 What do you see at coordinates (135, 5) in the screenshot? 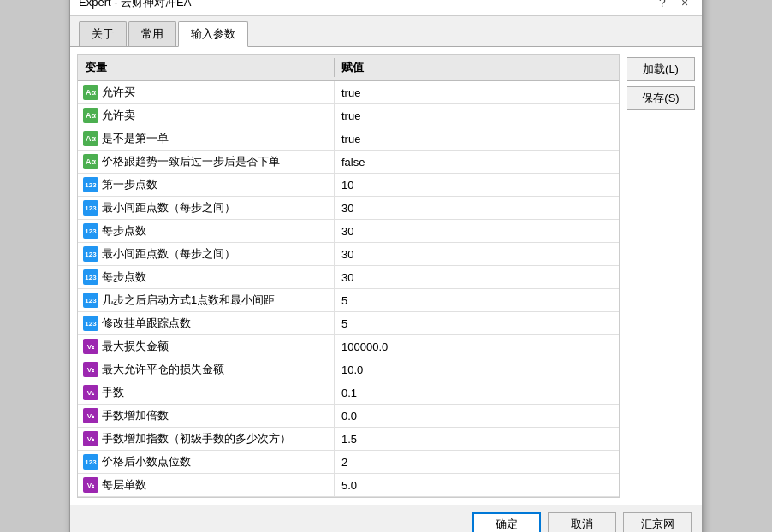
I see `dialog-title: Expert - 云财神对冲EA` at bounding box center [135, 5].